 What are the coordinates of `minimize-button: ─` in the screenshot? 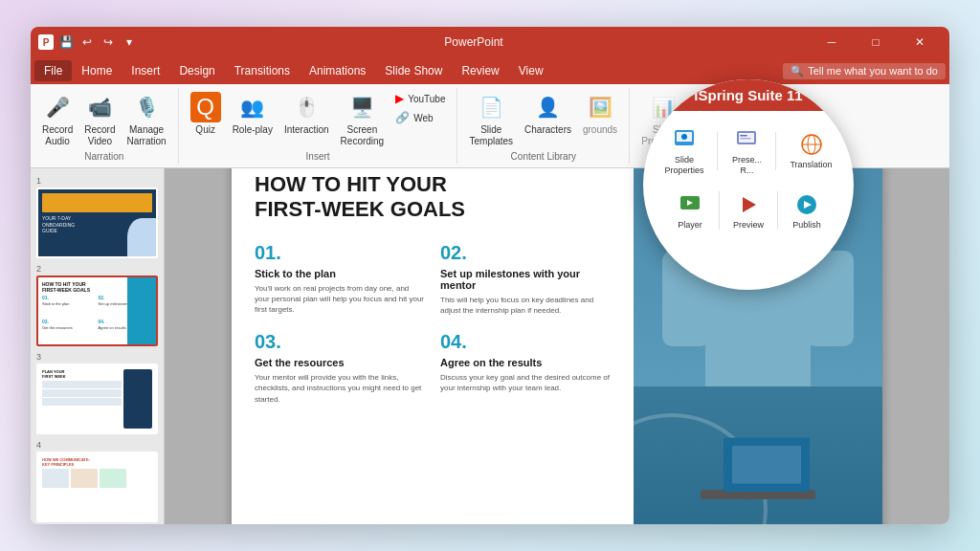 It's located at (832, 42).